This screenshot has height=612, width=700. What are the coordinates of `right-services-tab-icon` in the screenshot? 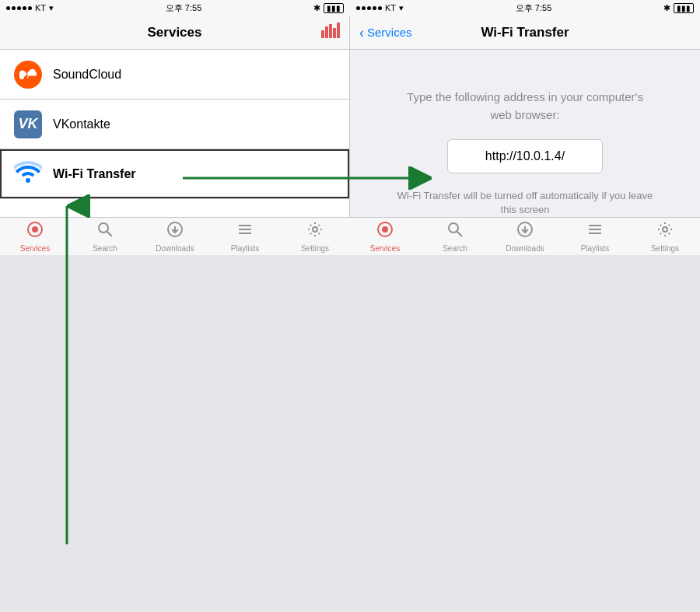 It's located at (385, 232).